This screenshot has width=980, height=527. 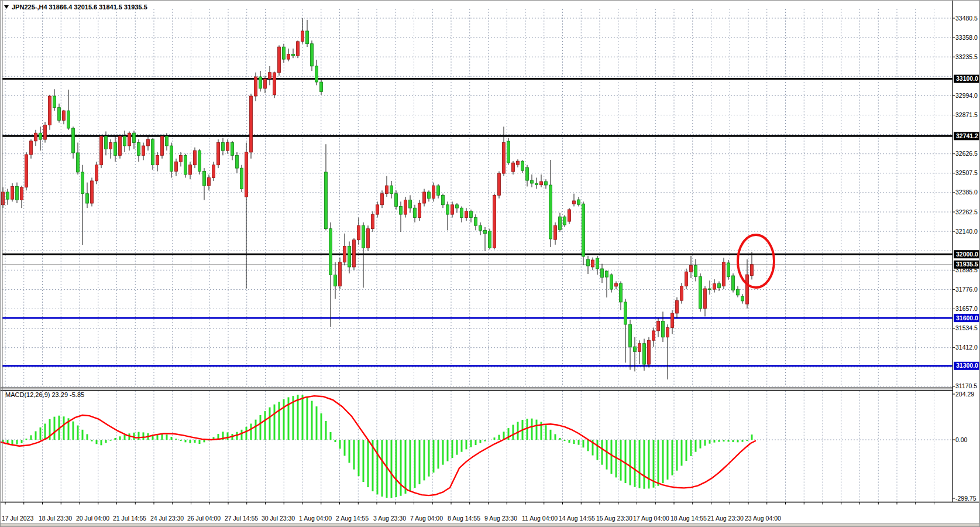 What do you see at coordinates (6, 7) in the screenshot?
I see `symbol-dropdown-icon` at bounding box center [6, 7].